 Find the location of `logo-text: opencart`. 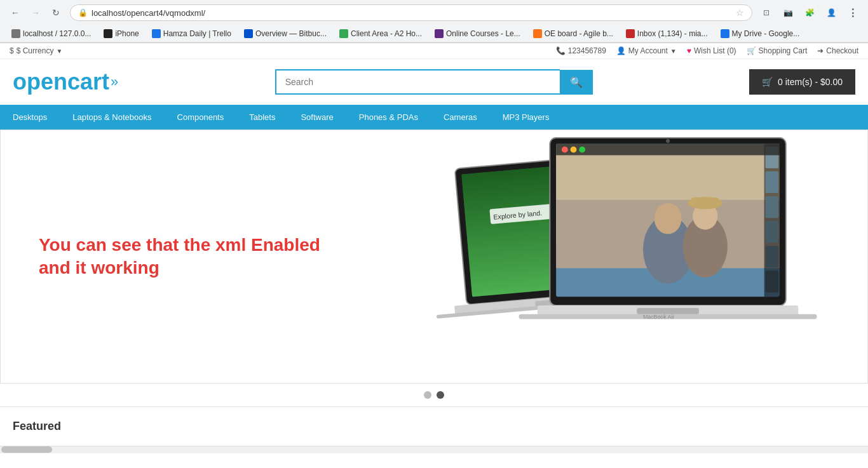

logo-text: opencart is located at coordinates (61, 82).